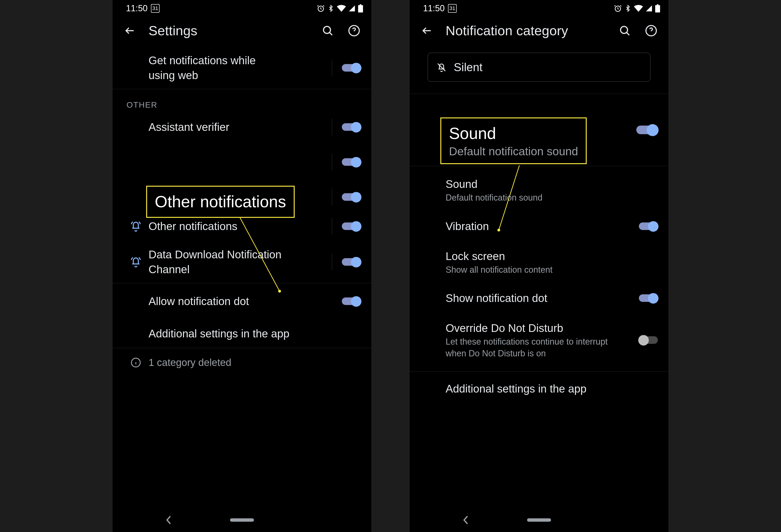 The image size is (781, 532). What do you see at coordinates (526, 31) in the screenshot?
I see `page-title: Notification category` at bounding box center [526, 31].